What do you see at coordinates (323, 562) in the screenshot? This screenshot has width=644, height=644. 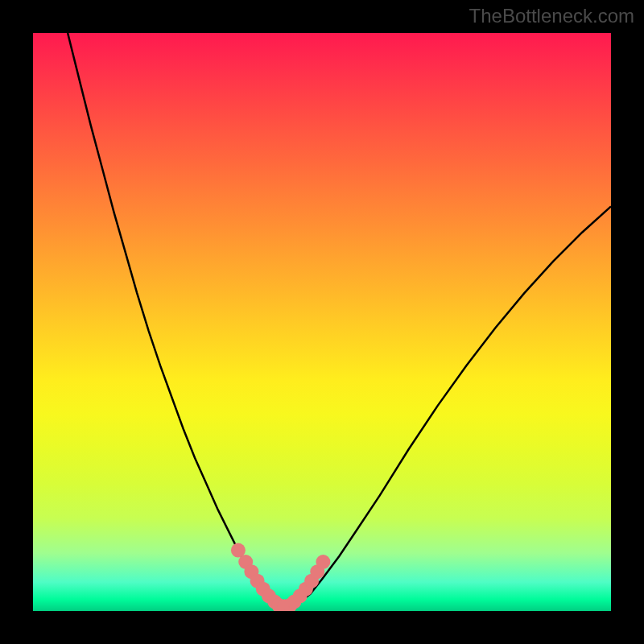 I see `marker-point` at bounding box center [323, 562].